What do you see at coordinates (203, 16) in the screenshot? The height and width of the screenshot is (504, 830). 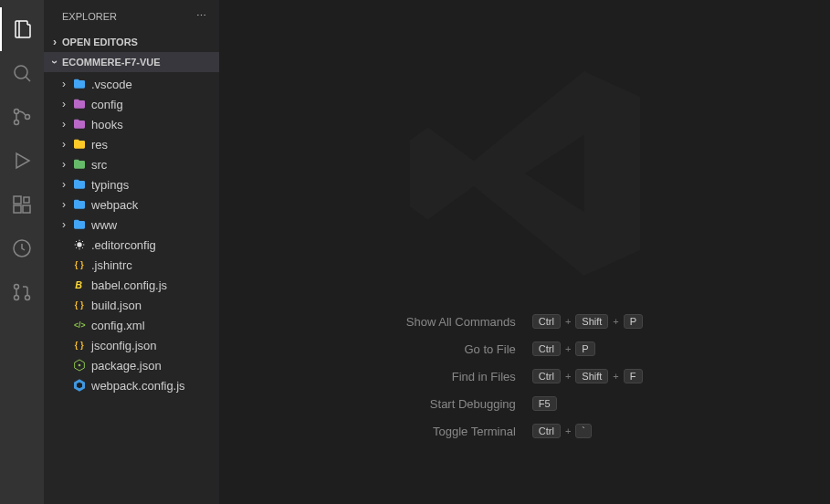 I see `more-actions-icon: ⋯` at bounding box center [203, 16].